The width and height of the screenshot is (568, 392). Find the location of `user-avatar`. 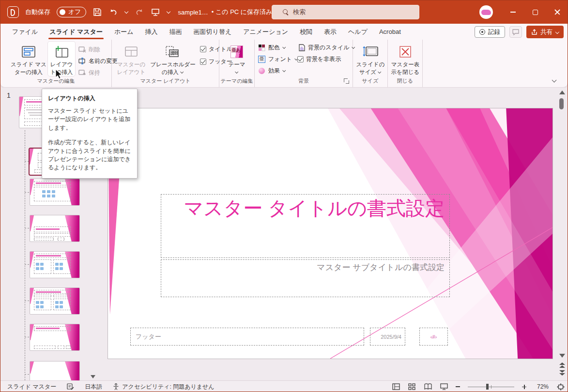

user-avatar is located at coordinates (486, 12).